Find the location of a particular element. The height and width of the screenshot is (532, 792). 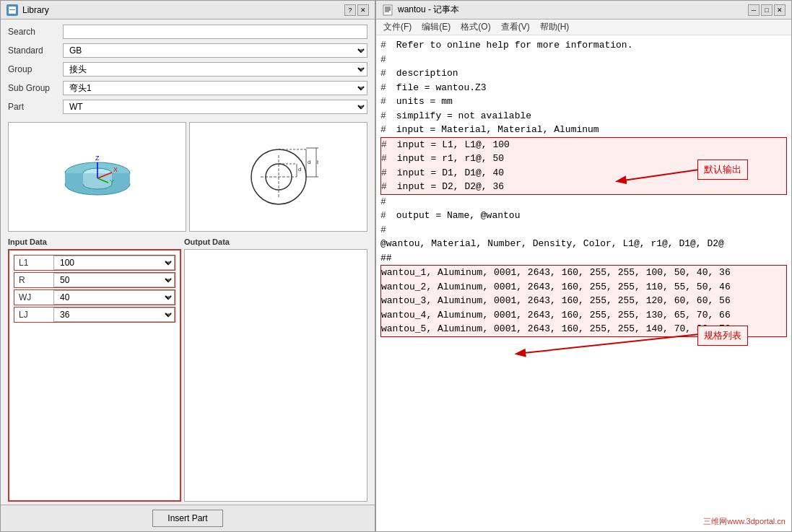

library-icon is located at coordinates (12, 10).